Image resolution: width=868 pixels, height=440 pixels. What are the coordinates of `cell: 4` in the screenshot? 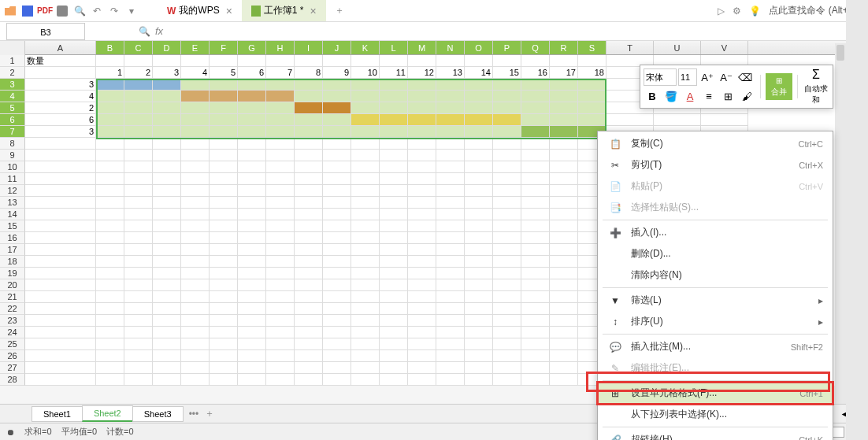 It's located at (195, 72).